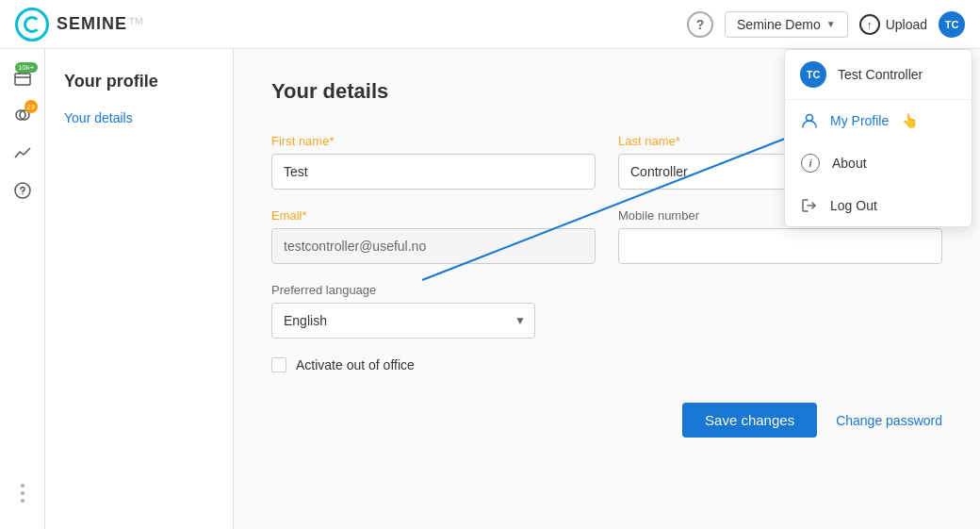 The width and height of the screenshot is (980, 529). I want to click on upload-button: ↑ Upload, so click(893, 25).